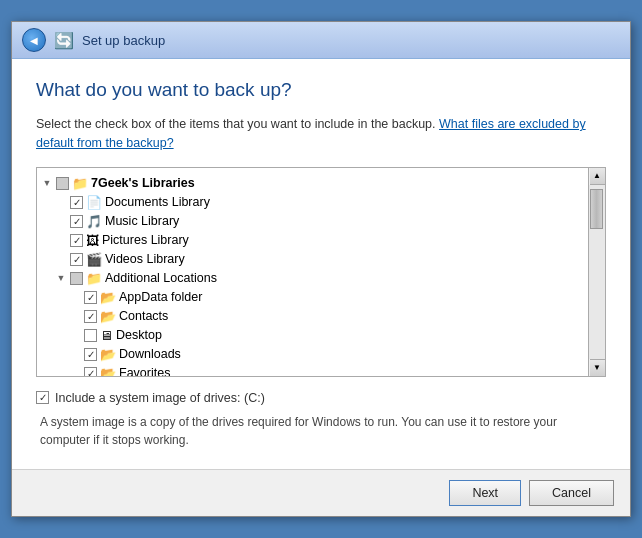 Image resolution: width=642 pixels, height=538 pixels. What do you see at coordinates (139, 335) in the screenshot?
I see `label-desktop: Desktop` at bounding box center [139, 335].